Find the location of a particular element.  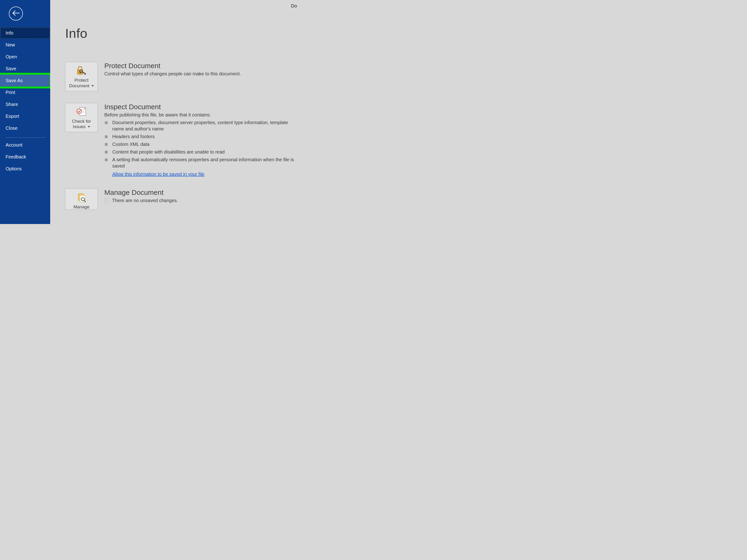

manage-heading: Manage Document is located at coordinates (141, 192).